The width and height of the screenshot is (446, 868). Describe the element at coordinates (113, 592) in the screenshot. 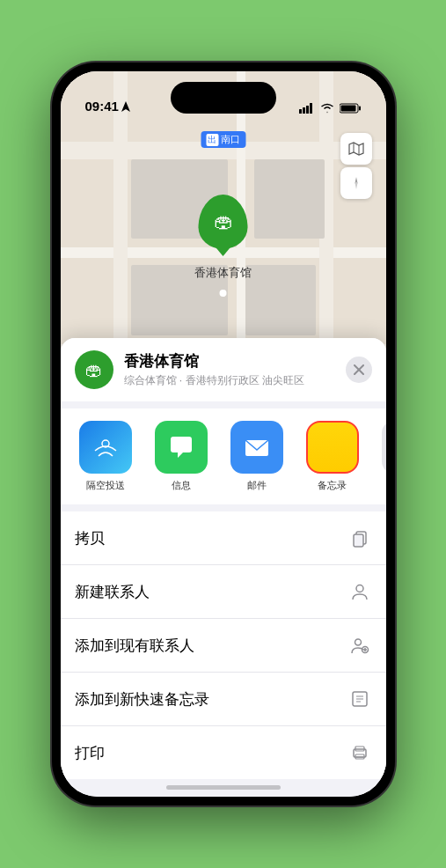

I see `new-contact-label: 新建联系人` at that location.